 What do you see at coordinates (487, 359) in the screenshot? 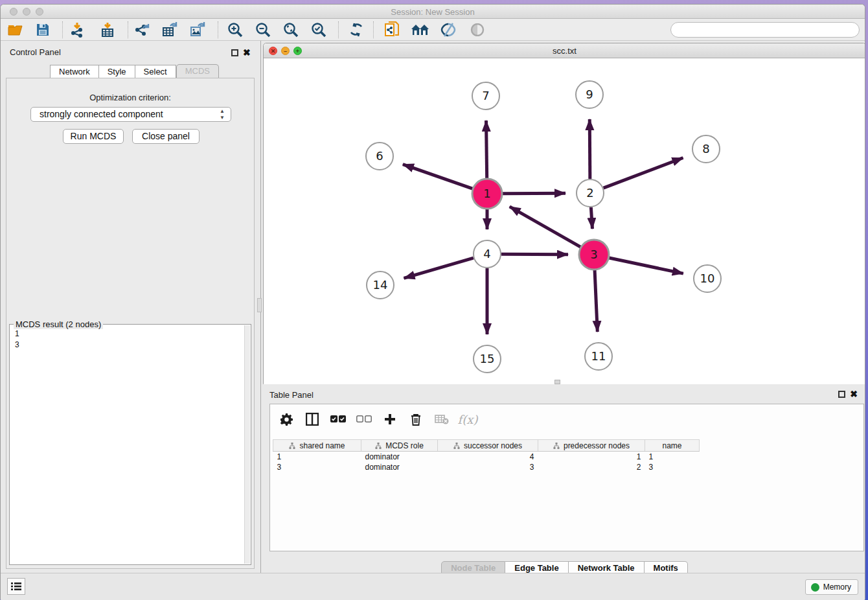
I see `graph-node-15: 15` at bounding box center [487, 359].